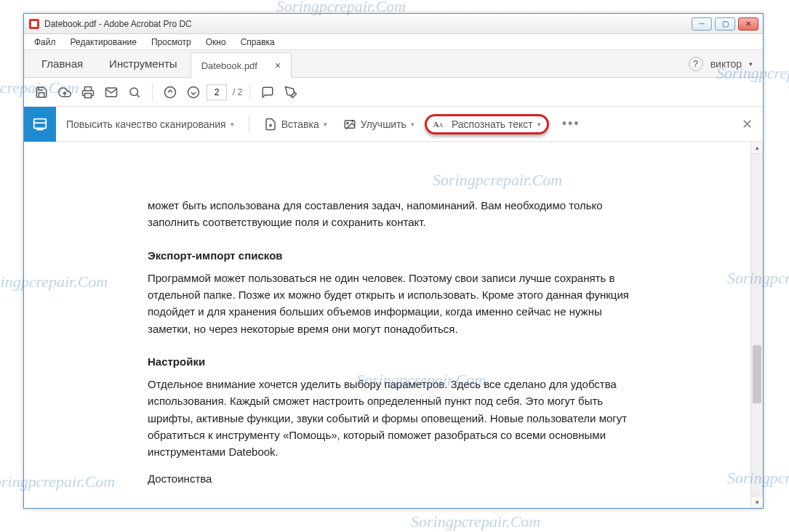 Image resolution: width=789 pixels, height=532 pixels. Describe the element at coordinates (748, 124) in the screenshot. I see `close-toolbar-icon: ✕` at that location.